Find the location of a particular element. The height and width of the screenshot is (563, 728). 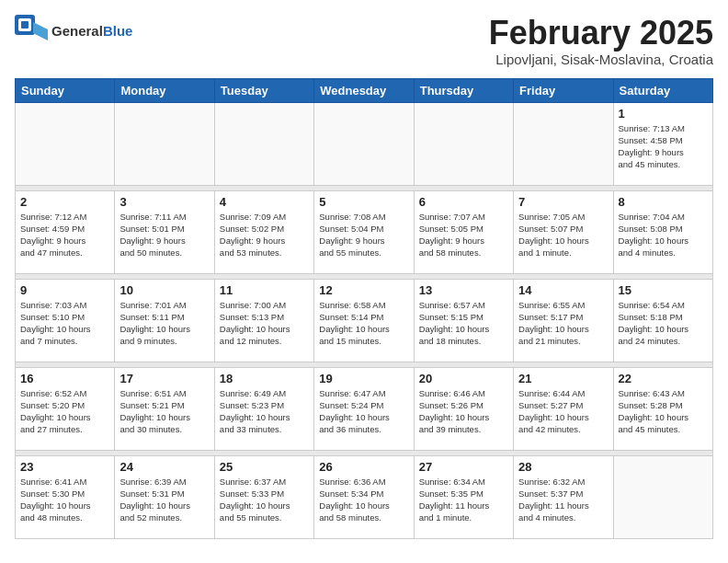

day-info: Sunrise: 7:12 AM Sunset: 4:59 PM Dayligh… is located at coordinates (64, 236).